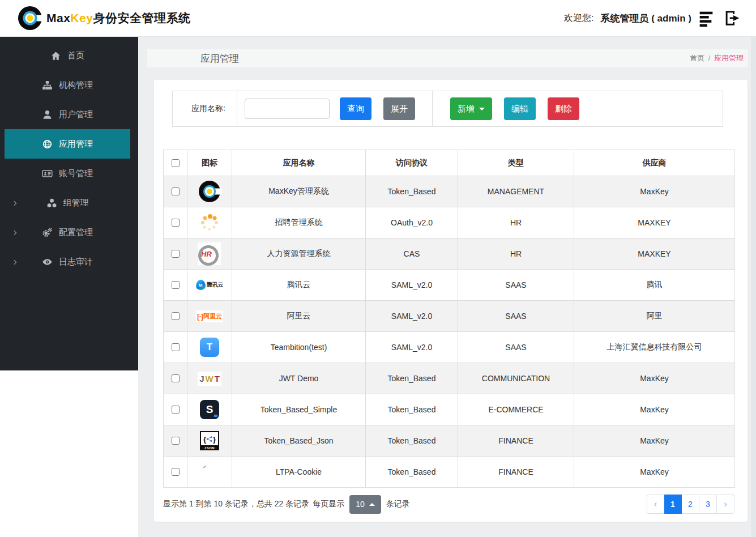  Describe the element at coordinates (67, 262) in the screenshot. I see `sidebar-item-audit: 日志审计` at that location.